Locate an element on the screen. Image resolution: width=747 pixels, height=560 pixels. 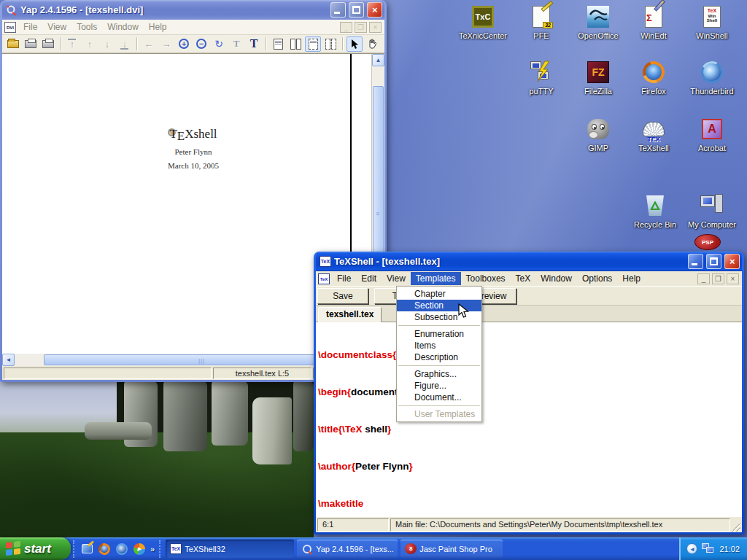
zoom-in-icon: + is located at coordinates (184, 44).